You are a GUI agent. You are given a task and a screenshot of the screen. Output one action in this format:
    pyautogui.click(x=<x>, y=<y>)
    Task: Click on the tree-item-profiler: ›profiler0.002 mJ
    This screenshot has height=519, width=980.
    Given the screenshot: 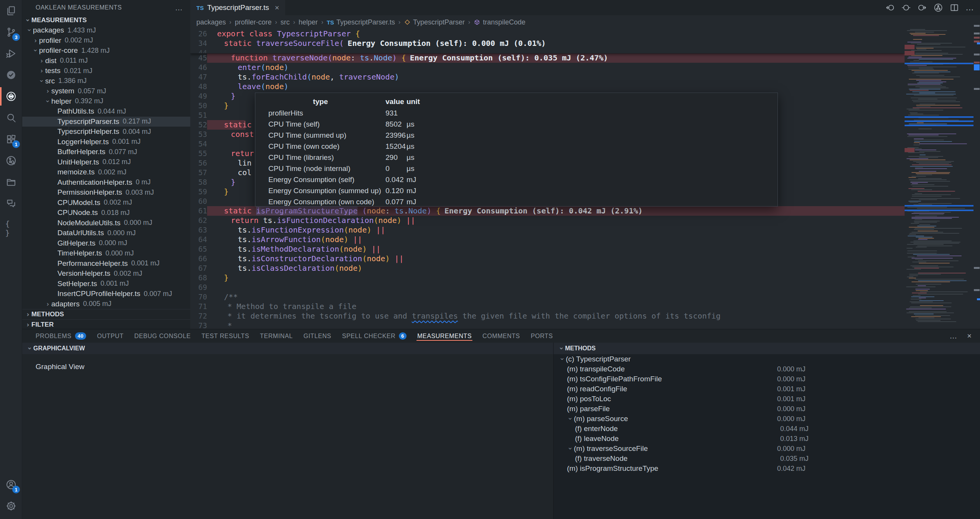 What is the action you would take?
    pyautogui.click(x=106, y=41)
    